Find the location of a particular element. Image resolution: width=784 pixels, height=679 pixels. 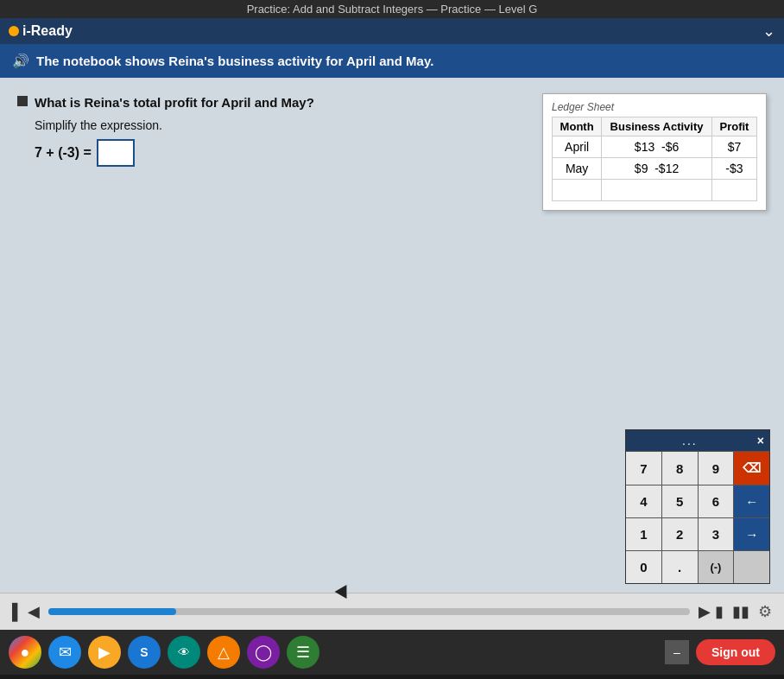

signout-button: Sign out is located at coordinates (736, 652).